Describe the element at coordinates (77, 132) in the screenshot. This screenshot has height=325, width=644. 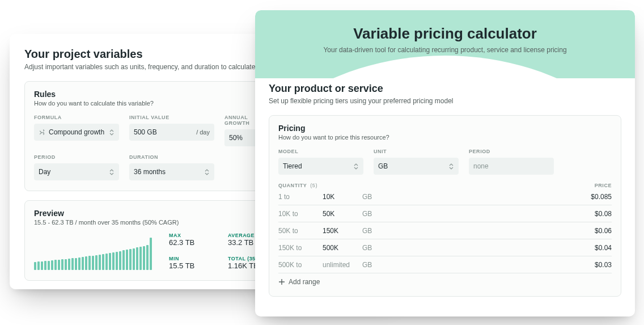
I see `formula-select: Compound growth` at that location.